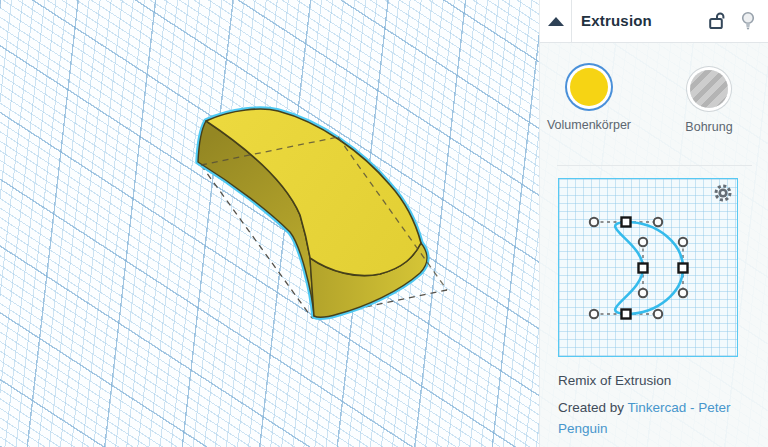  Describe the element at coordinates (614, 380) in the screenshot. I see `remix-label: Remix of Extrusion` at that location.